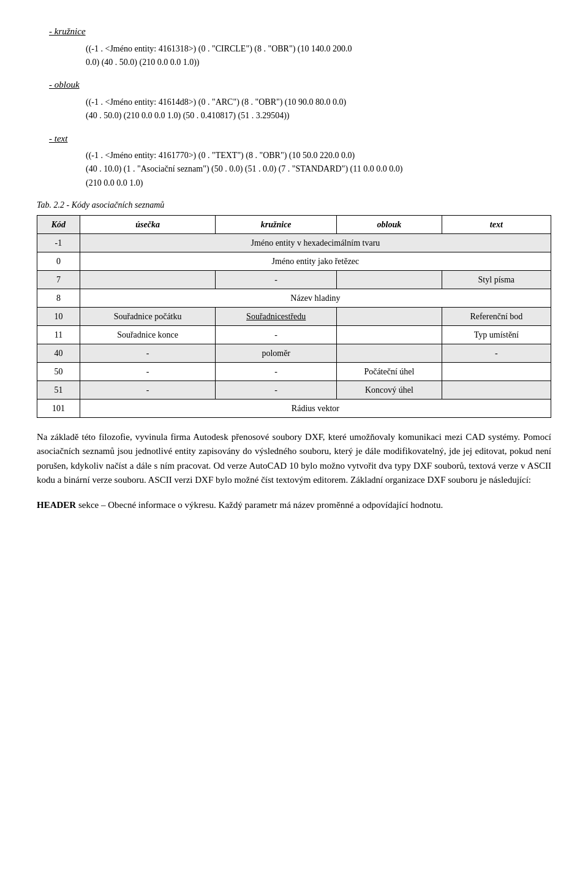 Image resolution: width=588 pixels, height=886 pixels. What do you see at coordinates (390, 372) in the screenshot?
I see `table-cell: Počáteční úhel` at bounding box center [390, 372].